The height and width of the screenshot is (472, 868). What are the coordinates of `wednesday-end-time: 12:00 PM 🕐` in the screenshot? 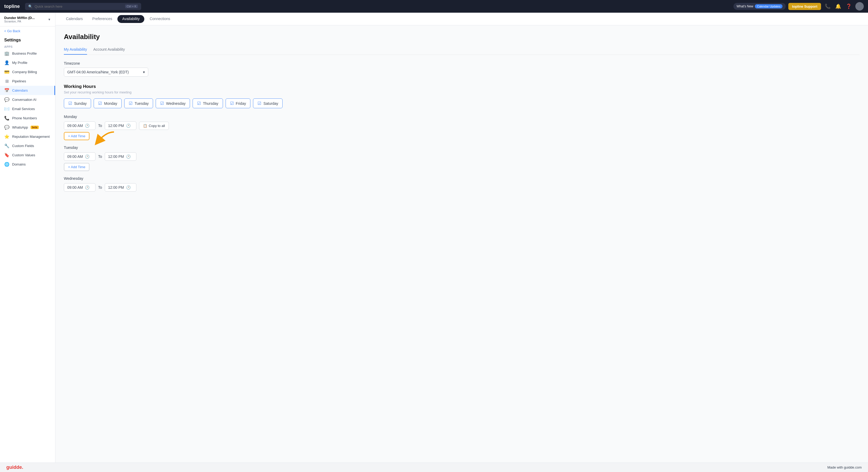 It's located at (121, 187).